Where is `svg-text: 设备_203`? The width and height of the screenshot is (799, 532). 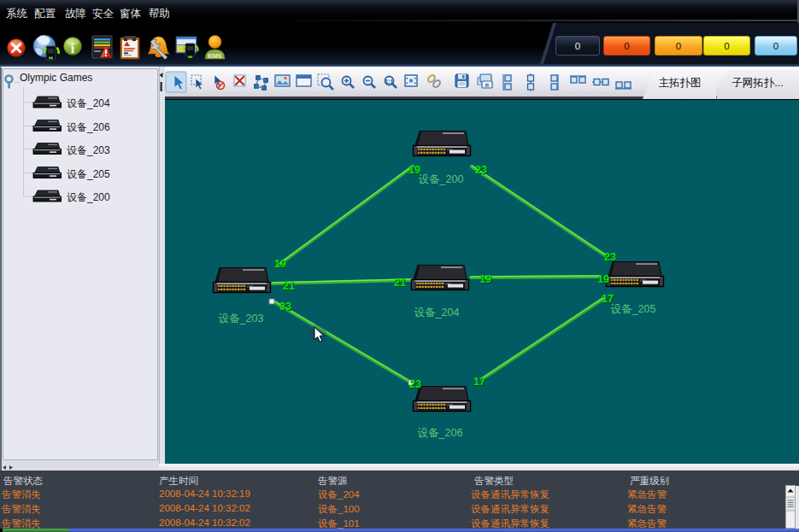 svg-text: 设备_203 is located at coordinates (241, 319).